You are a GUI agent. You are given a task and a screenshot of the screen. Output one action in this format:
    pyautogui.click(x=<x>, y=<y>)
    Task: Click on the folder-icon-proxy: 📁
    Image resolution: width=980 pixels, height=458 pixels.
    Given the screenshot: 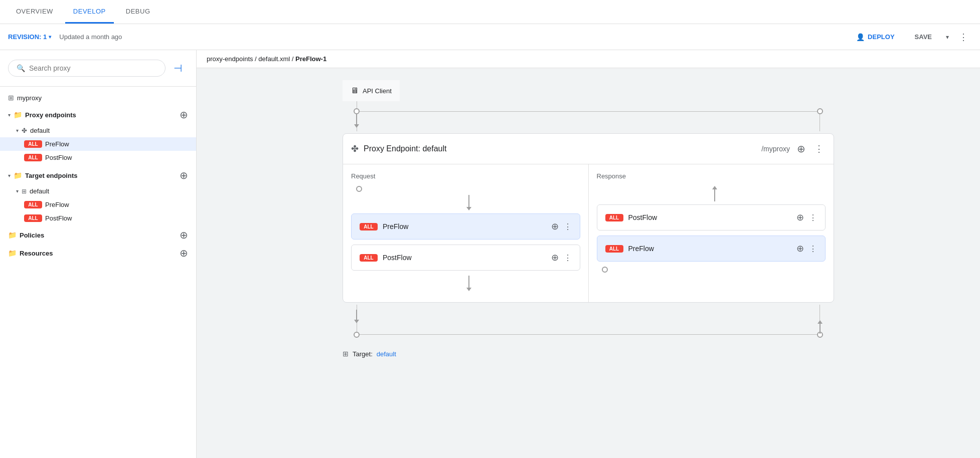 What is the action you would take?
    pyautogui.click(x=18, y=115)
    